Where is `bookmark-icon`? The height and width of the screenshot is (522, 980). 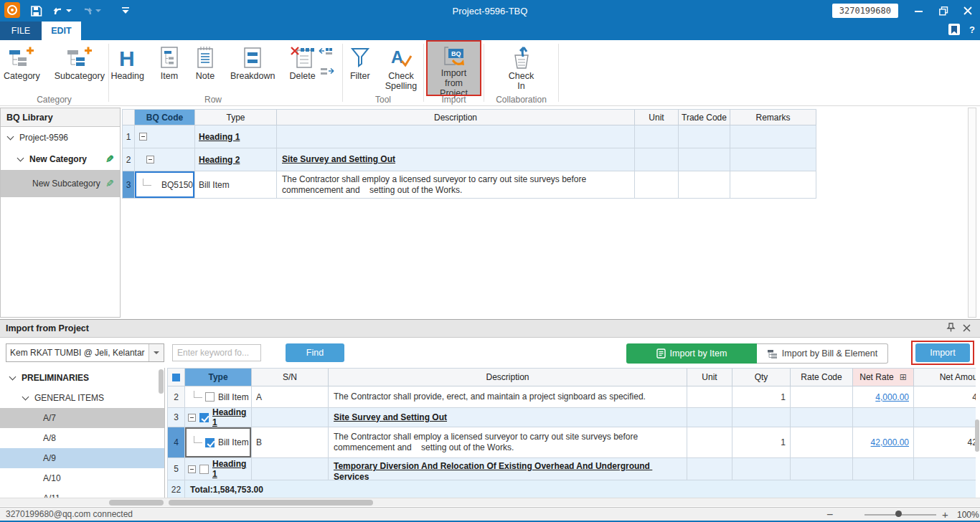 bookmark-icon is located at coordinates (954, 29).